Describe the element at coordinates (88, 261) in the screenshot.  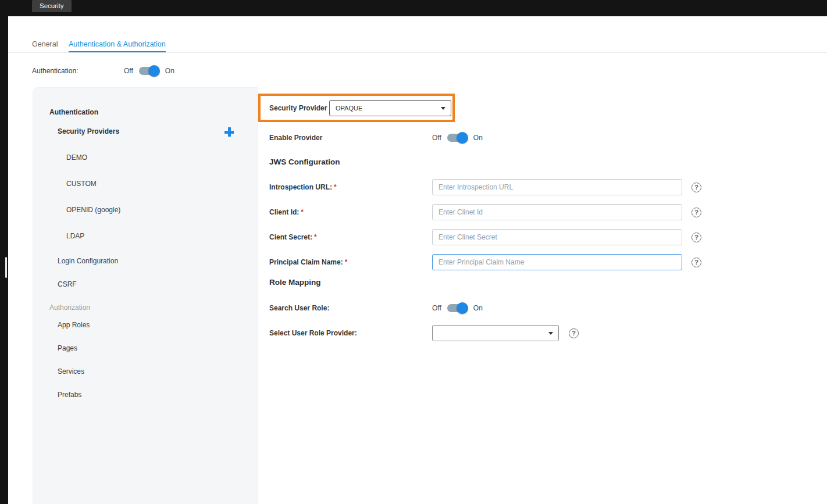
I see `sidebar-item-login-configuration: Login Configuration` at that location.